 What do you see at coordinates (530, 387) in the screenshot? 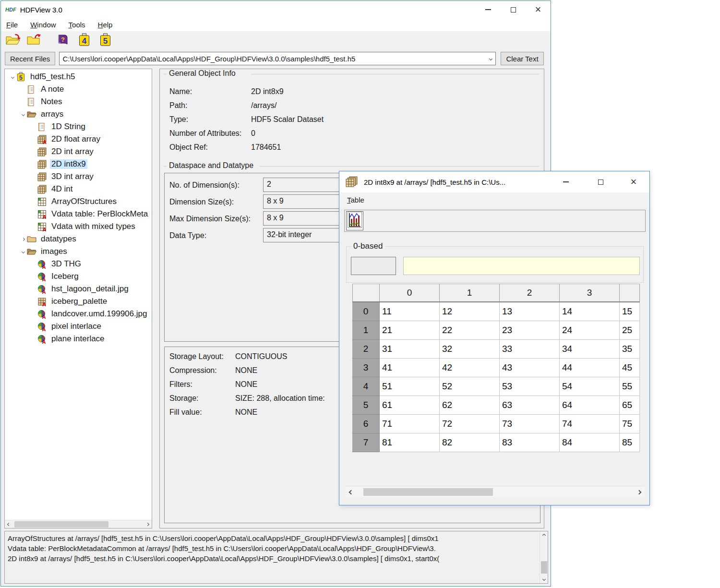
I see `table-cell: 53` at bounding box center [530, 387].